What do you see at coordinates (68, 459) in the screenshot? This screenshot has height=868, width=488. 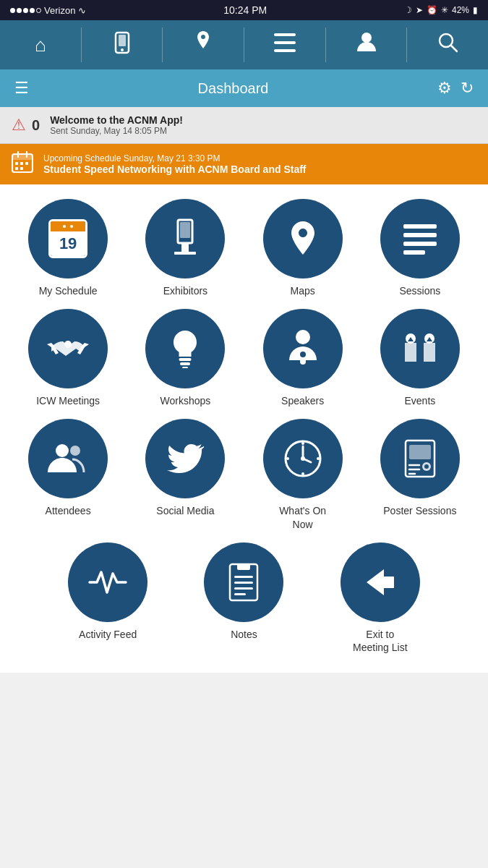 I see `attendees-icon` at bounding box center [68, 459].